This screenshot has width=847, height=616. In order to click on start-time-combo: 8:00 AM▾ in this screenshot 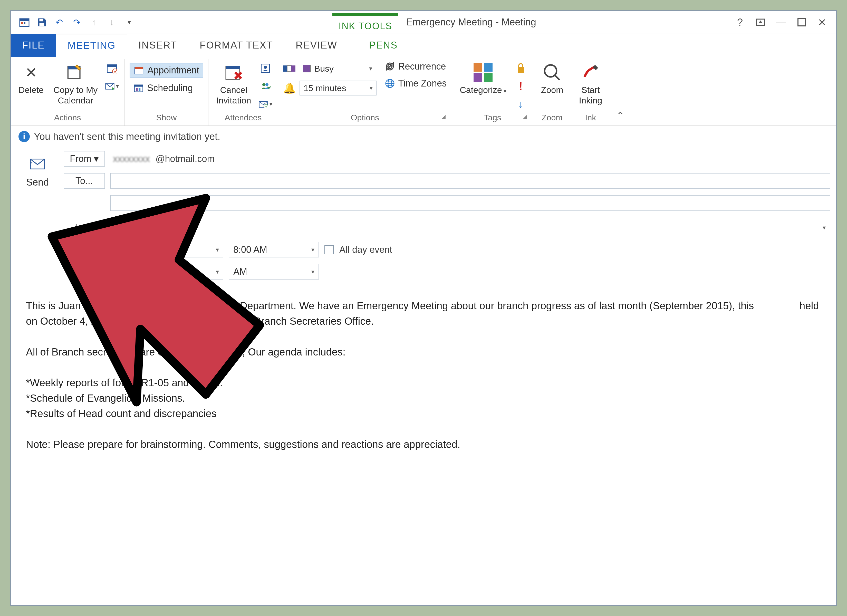, I will do `click(274, 250)`.